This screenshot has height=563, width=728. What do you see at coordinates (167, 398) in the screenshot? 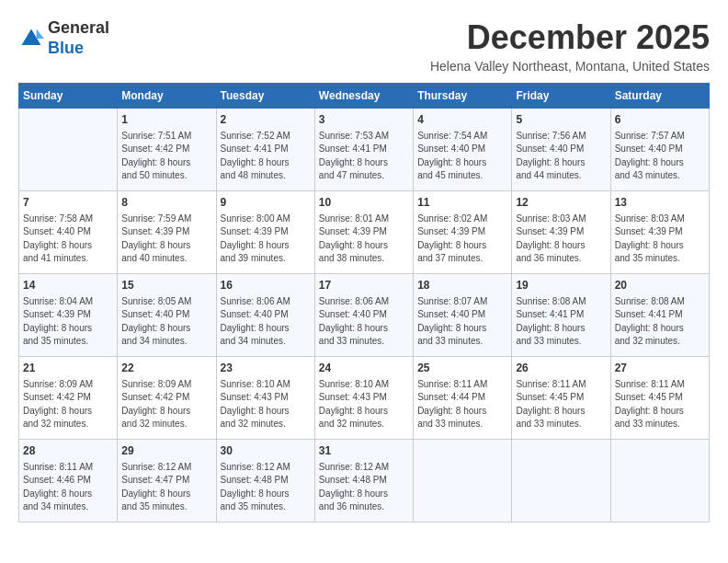
I see `calendar-cell: 22Sunrise: 8:09 AM Sunset: 4:42 PM Dayli…` at bounding box center [167, 398].